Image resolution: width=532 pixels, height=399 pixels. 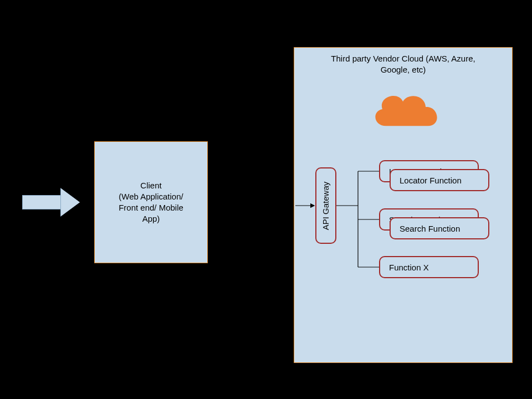 I want to click on function-x-label: Function X, so click(x=409, y=267).